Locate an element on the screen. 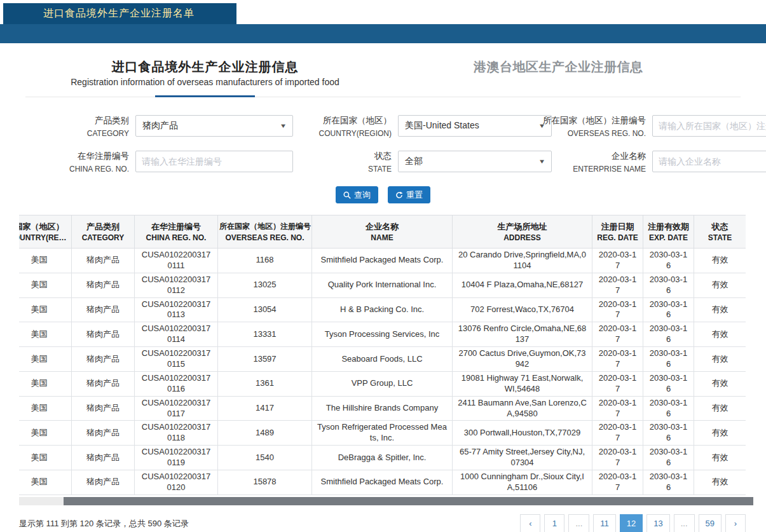  chevron-down-icon: ▼ is located at coordinates (542, 161).